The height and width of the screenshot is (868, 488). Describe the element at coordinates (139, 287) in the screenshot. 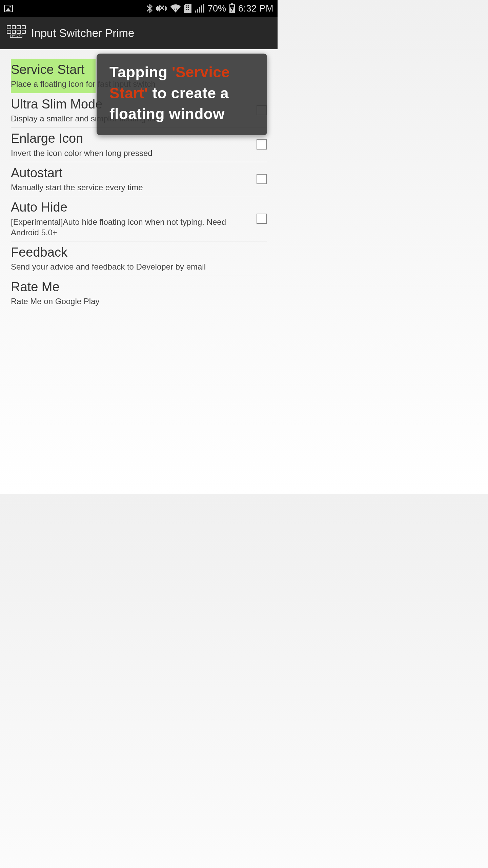

I see `row-title: Rate Me` at that location.